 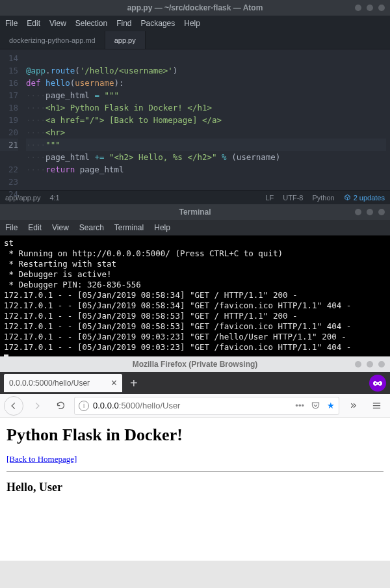 I want to click on updates-label: 2 updates, so click(x=369, y=198).